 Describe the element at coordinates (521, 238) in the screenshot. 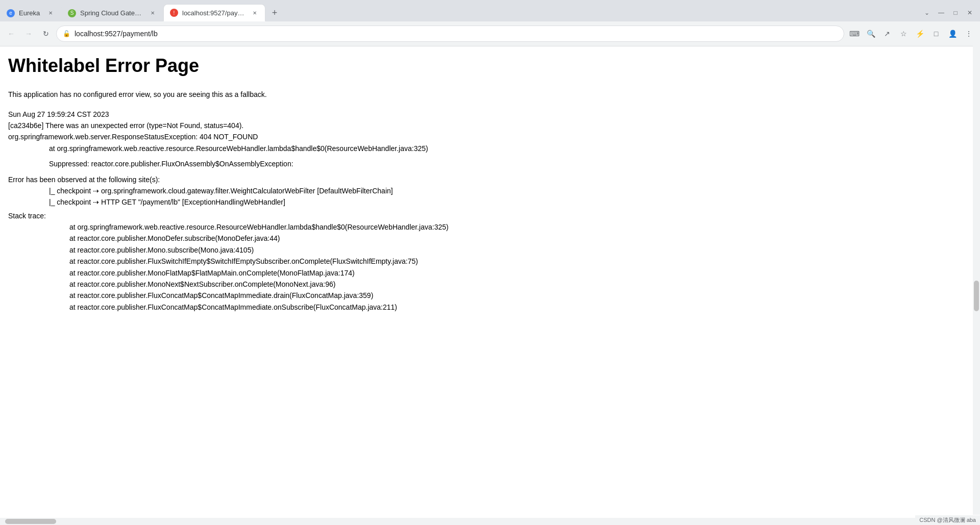

I see `stack-item-1: at reactor.core.publisher.MonoDefer.subs…` at that location.